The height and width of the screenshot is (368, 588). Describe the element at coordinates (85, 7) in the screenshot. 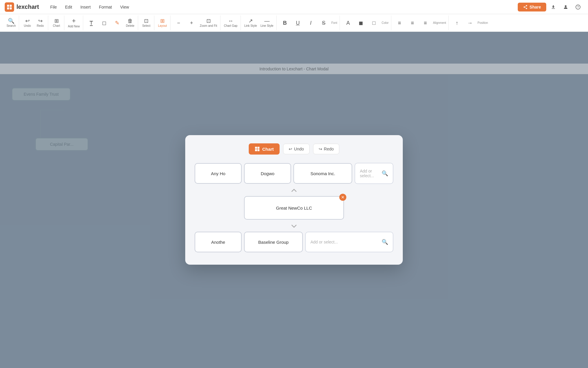

I see `menu-insert: Insert` at that location.